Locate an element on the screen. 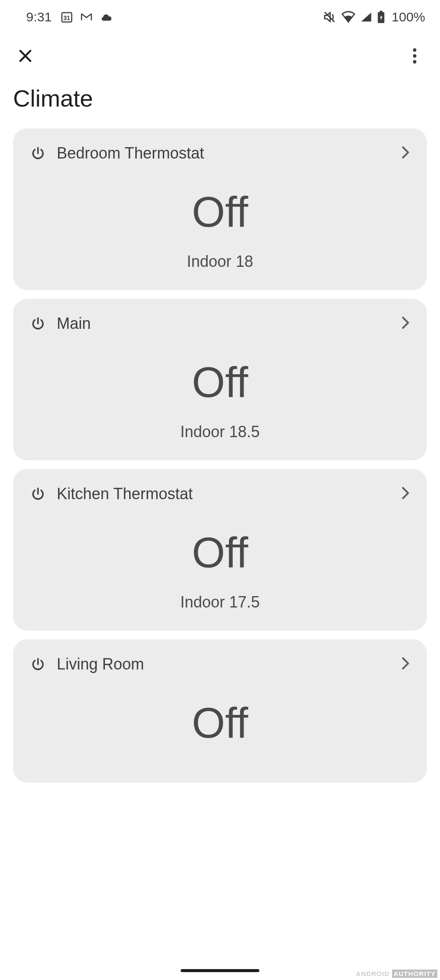 The image size is (440, 980). battery-text: 100% is located at coordinates (409, 17).